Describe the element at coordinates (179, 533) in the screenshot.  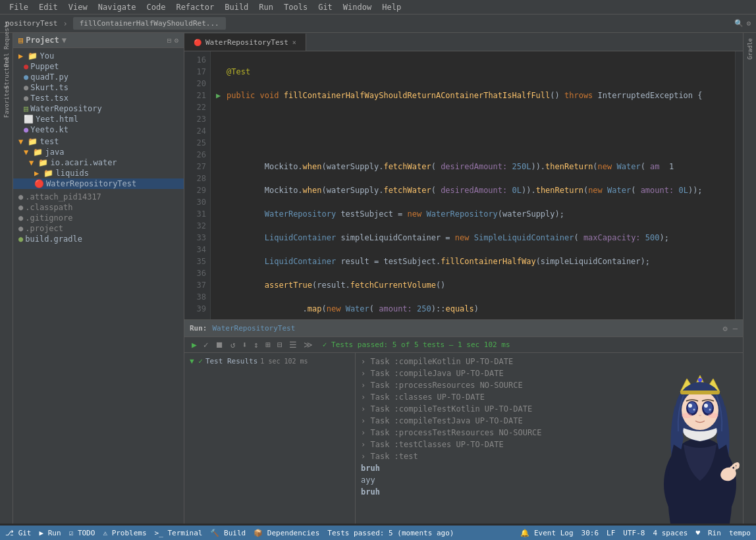
I see `terminal-status-btn: >_ Terminal` at that location.